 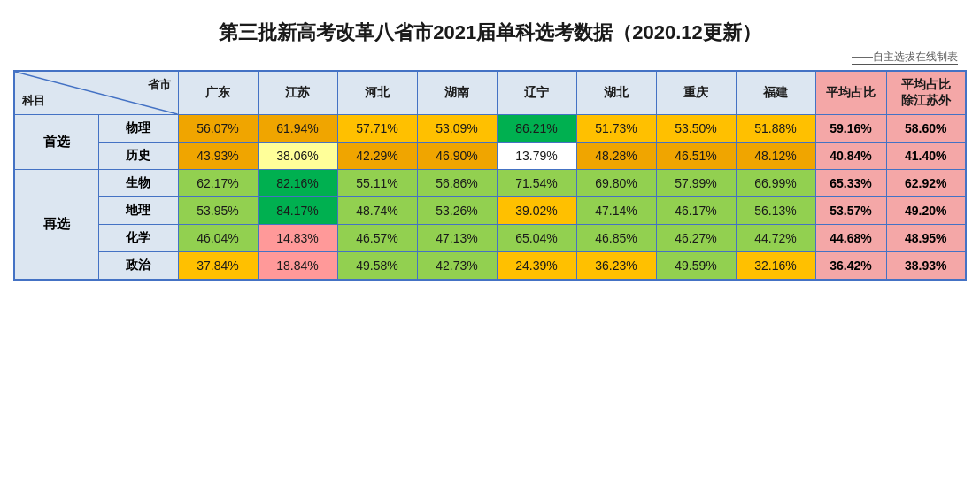 What do you see at coordinates (616, 239) in the screenshot?
I see `data-cell: 46.85%` at bounding box center [616, 239].